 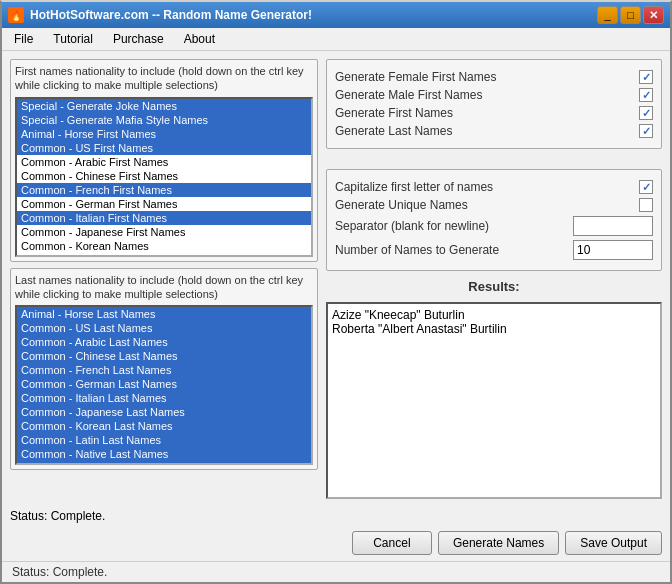 What do you see at coordinates (164, 255) in the screenshot?
I see `list-item: Common - Latin Names` at bounding box center [164, 255].